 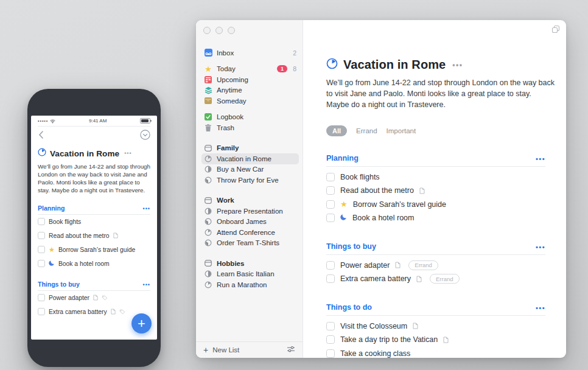 What do you see at coordinates (257, 200) in the screenshot?
I see `area-label: Work` at bounding box center [257, 200].